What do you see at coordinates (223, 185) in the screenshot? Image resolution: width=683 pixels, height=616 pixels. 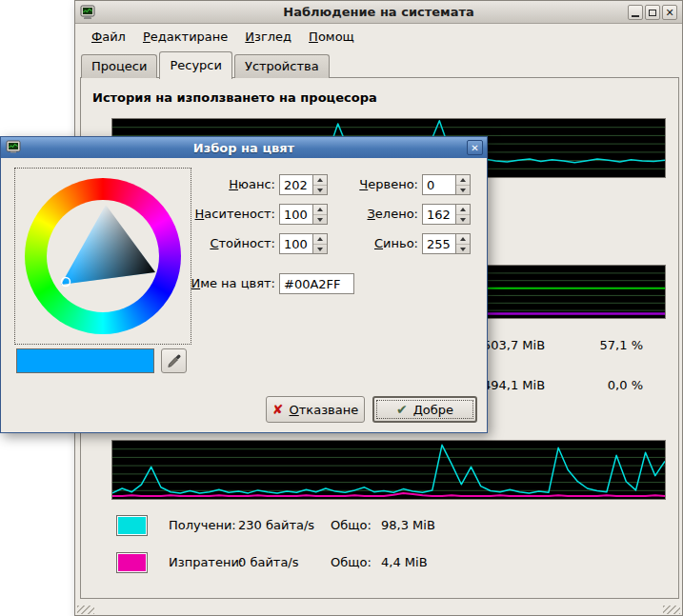 I see `hue-label: Нюанс:` at bounding box center [223, 185].